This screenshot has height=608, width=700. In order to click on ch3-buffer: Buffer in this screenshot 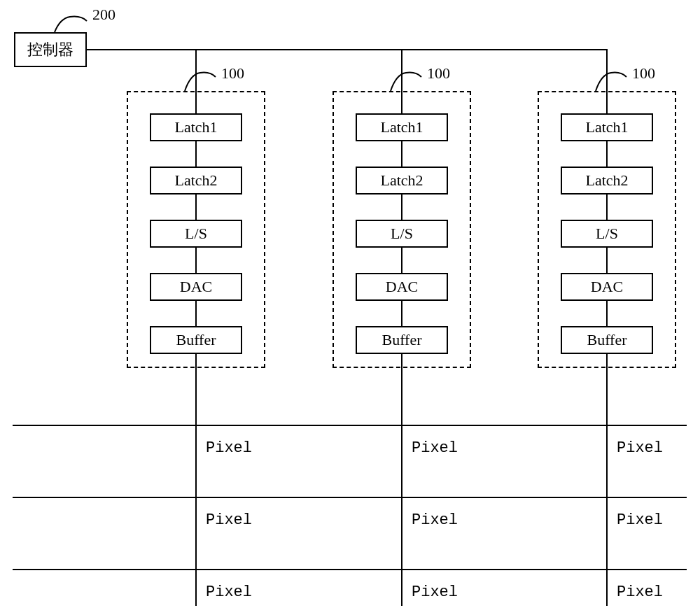, I will do `click(607, 340)`.